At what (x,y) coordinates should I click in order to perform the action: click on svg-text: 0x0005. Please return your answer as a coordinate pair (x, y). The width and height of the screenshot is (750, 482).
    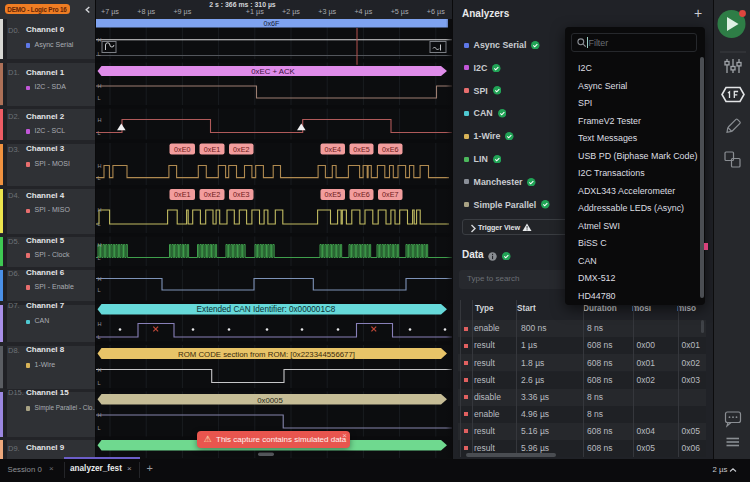
    Looking at the image, I should click on (270, 400).